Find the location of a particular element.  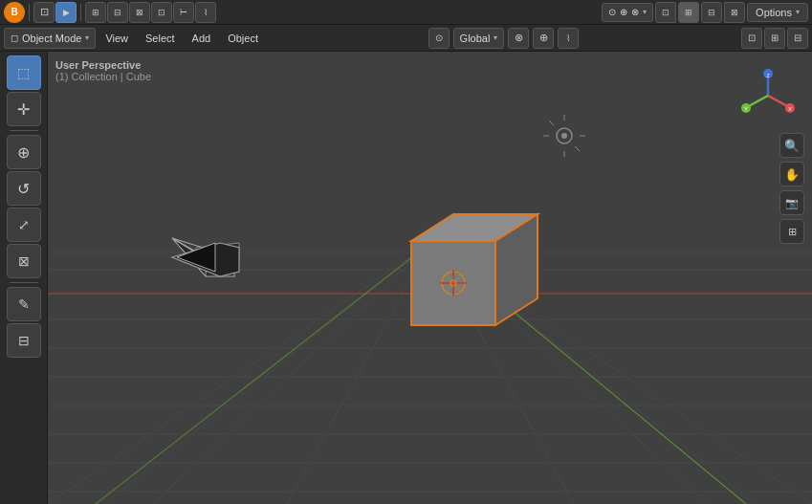

proportional-type-icon: ⌇ is located at coordinates (568, 38).